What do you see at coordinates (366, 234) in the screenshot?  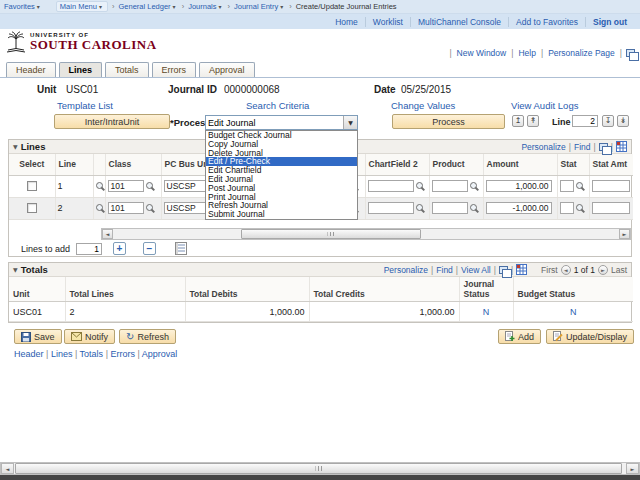 I see `grid-horizontal-scrollbar: ◄ ►` at bounding box center [366, 234].